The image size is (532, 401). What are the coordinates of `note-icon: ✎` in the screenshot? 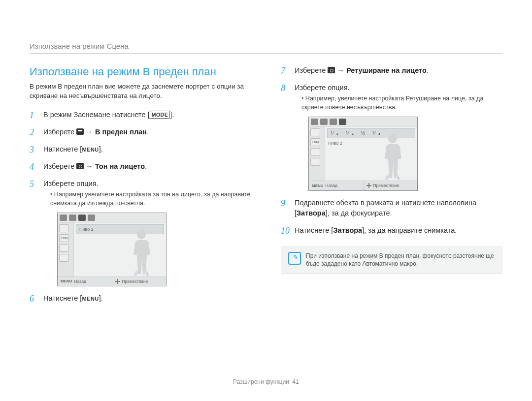 It's located at (295, 258).